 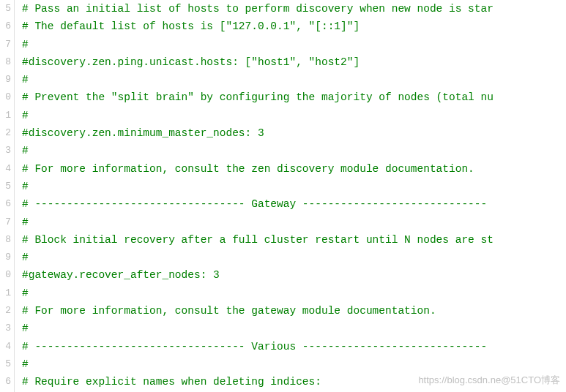 What do you see at coordinates (294, 133) in the screenshot?
I see `code-line: #discovery.zen.minimum_master_nodes: 3` at bounding box center [294, 133].